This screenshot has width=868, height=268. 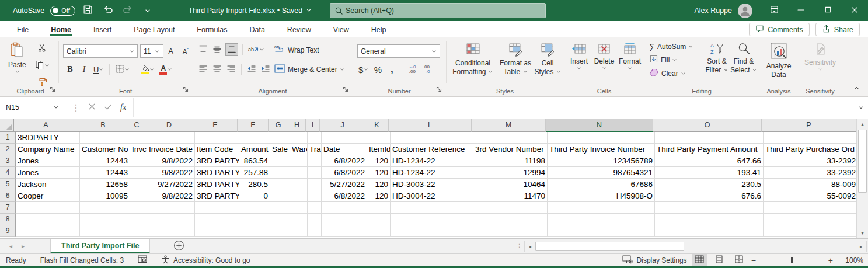 What do you see at coordinates (709, 161) in the screenshot?
I see `cell-O3: 647.66` at bounding box center [709, 161].